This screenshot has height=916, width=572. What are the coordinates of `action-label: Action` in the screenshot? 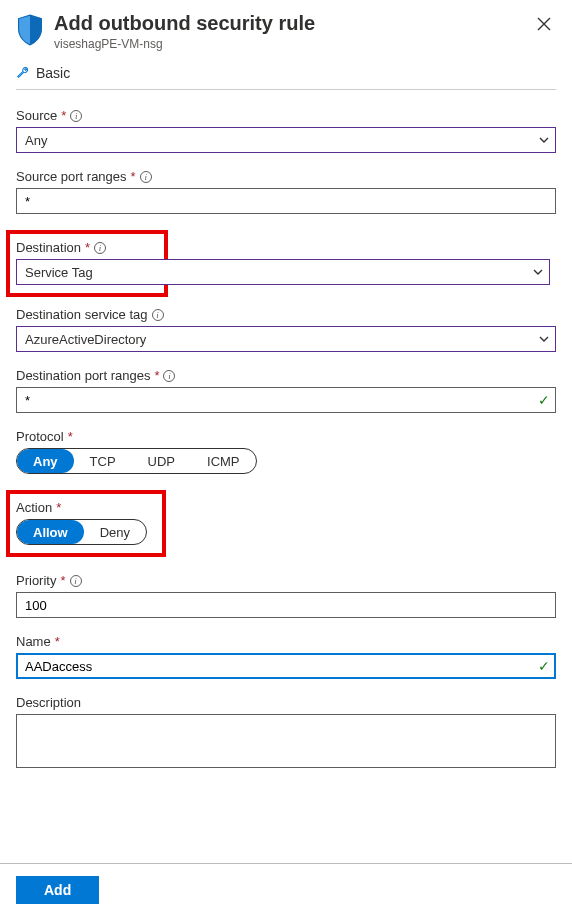 It's located at (34, 508).